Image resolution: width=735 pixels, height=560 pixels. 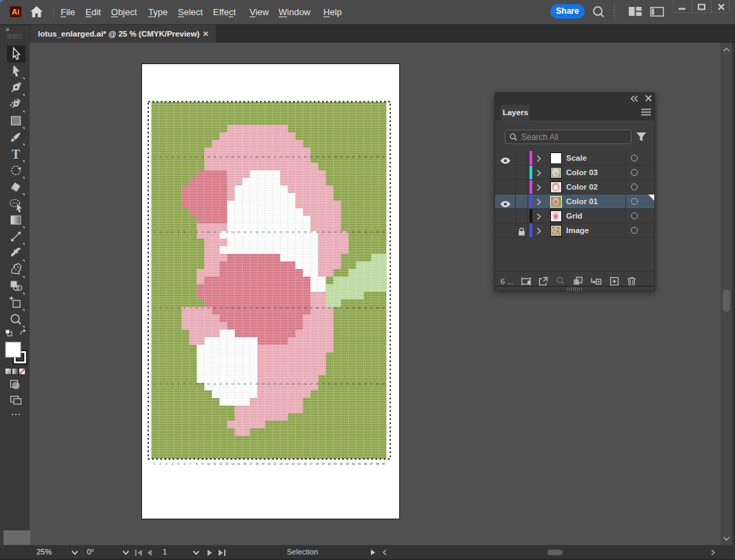 I want to click on svg-text: 1, so click(x=154, y=463).